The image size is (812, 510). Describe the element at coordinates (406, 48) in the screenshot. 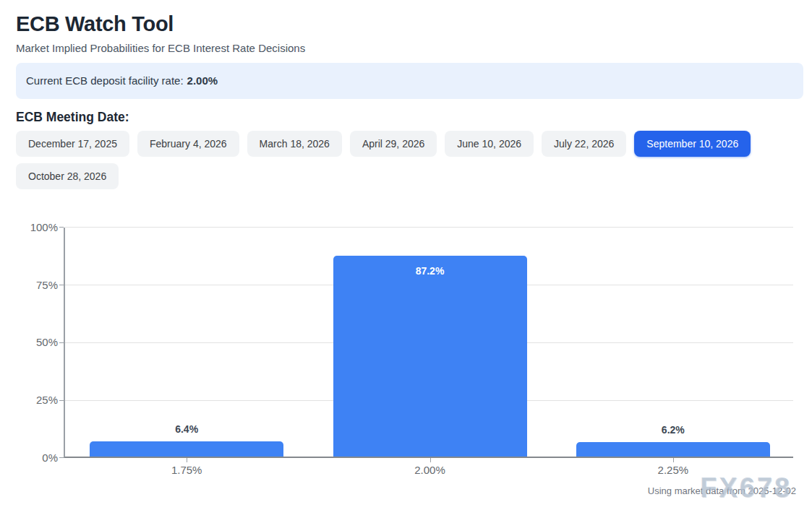

I see `page-subtitle: Market Implied Probabilities for ECB Int…` at that location.